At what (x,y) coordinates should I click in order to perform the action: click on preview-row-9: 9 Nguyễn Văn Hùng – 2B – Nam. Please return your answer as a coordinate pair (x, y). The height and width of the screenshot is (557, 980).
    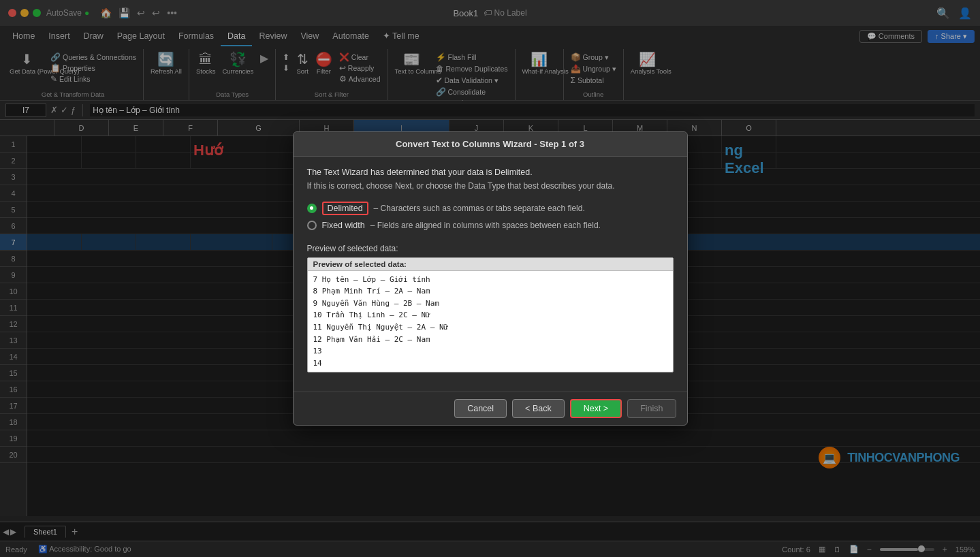
    Looking at the image, I should click on (490, 304).